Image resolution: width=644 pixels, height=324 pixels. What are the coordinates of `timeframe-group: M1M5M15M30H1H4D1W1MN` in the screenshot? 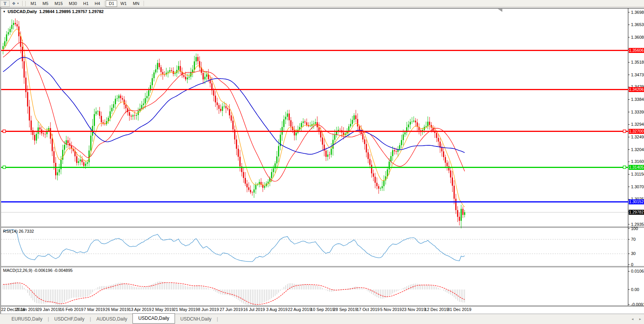 It's located at (87, 4).